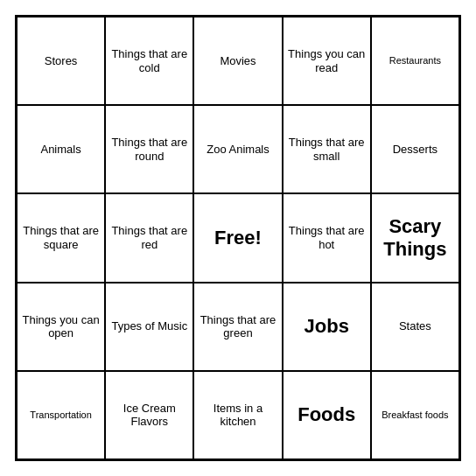 Image resolution: width=476 pixels, height=476 pixels. I want to click on bingo-cell-r2c3: Things that are hot, so click(327, 238).